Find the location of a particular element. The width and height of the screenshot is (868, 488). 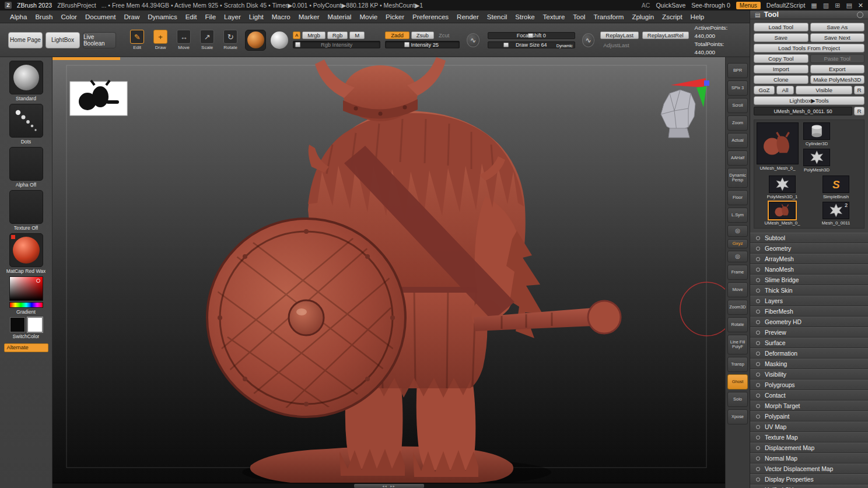

main-color-swatch is located at coordinates (18, 325).